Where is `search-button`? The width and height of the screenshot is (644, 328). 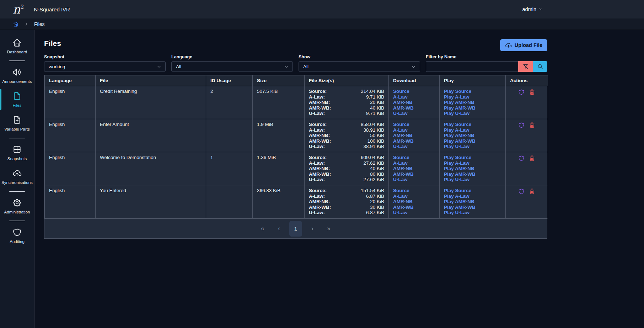 search-button is located at coordinates (540, 67).